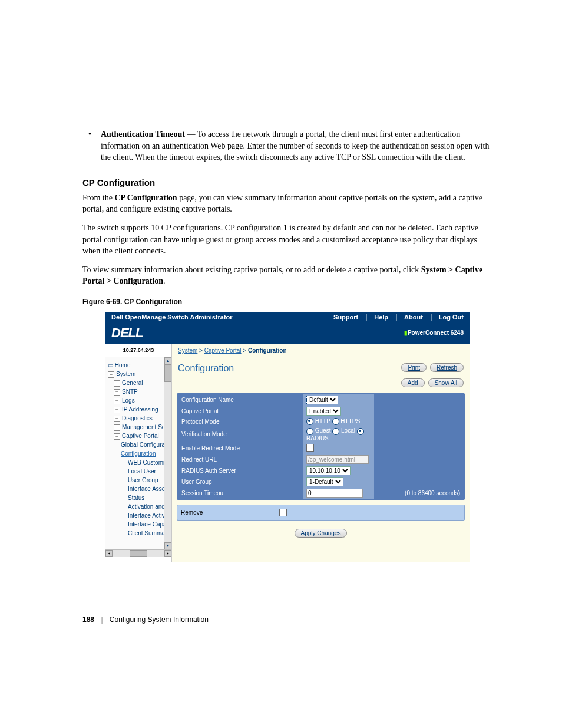  Describe the element at coordinates (419, 493) in the screenshot. I see `hint-session-timeout: (0 to 86400 seconds)` at that location.